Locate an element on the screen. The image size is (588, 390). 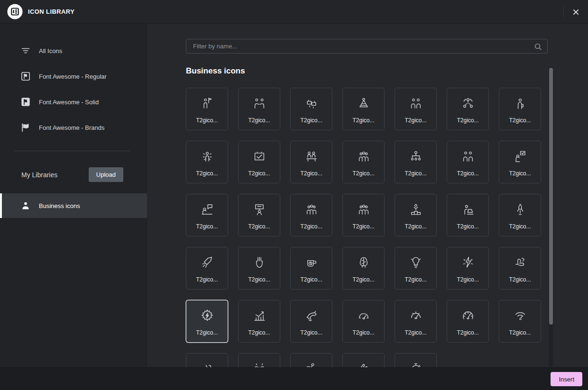
icon-tile-binoculars: T2gico... is located at coordinates (259, 360).